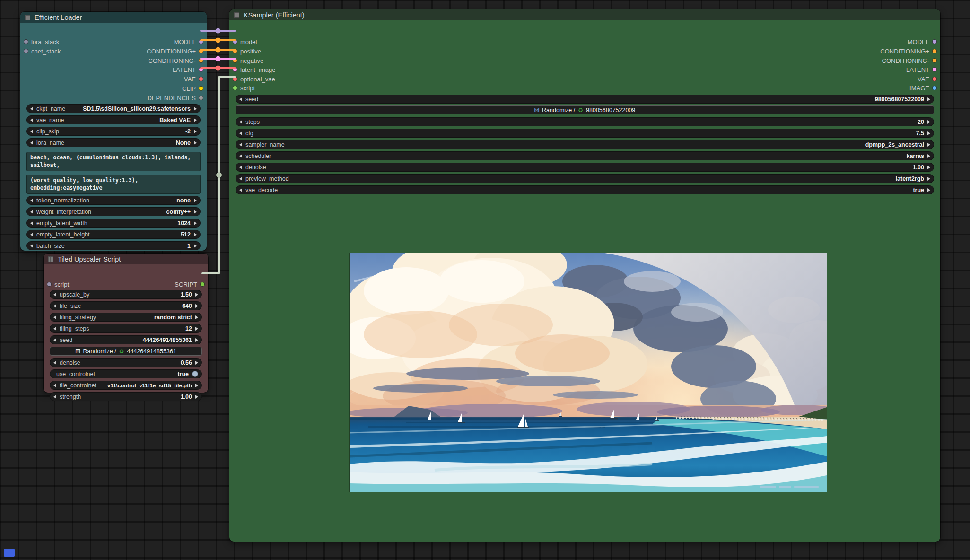 Image resolution: width=970 pixels, height=560 pixels. Describe the element at coordinates (126, 306) in the screenshot. I see `widget-tile-size: tile_size 640` at that location.